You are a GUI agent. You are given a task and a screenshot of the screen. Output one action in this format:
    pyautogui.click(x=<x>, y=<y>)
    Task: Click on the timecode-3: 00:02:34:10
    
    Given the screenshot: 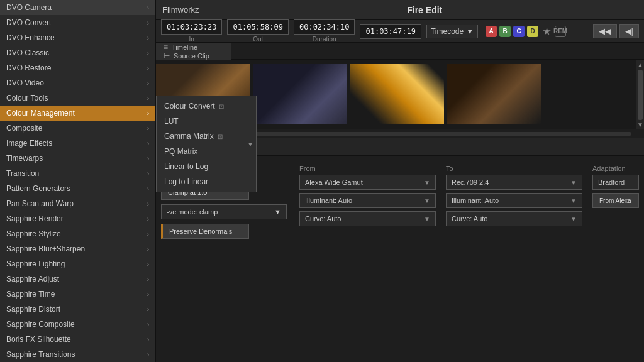 What is the action you would take?
    pyautogui.click(x=325, y=27)
    